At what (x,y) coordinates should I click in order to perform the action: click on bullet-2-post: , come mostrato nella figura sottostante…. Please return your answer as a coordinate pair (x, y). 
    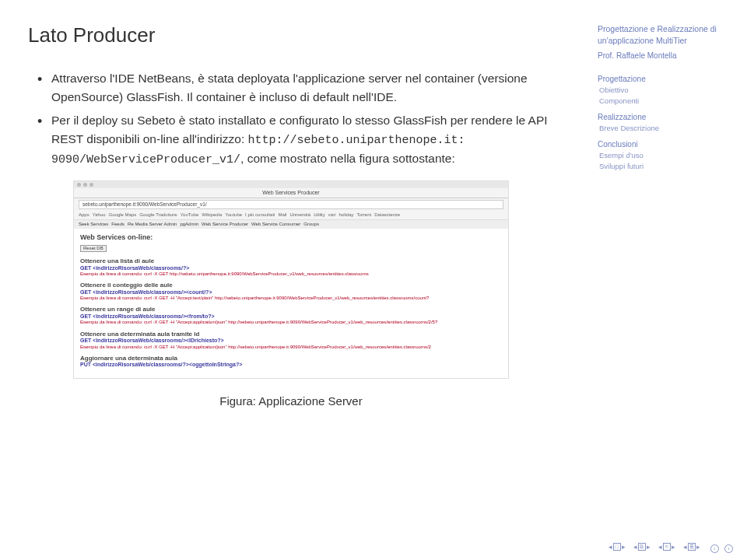
    Looking at the image, I should click on (348, 159).